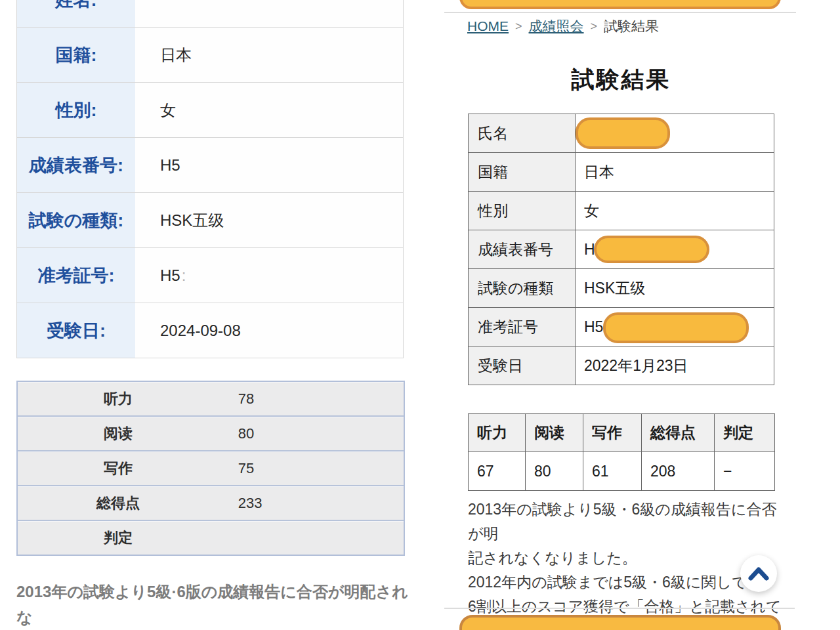  I want to click on breadcrumb-current: 試験結果, so click(631, 26).